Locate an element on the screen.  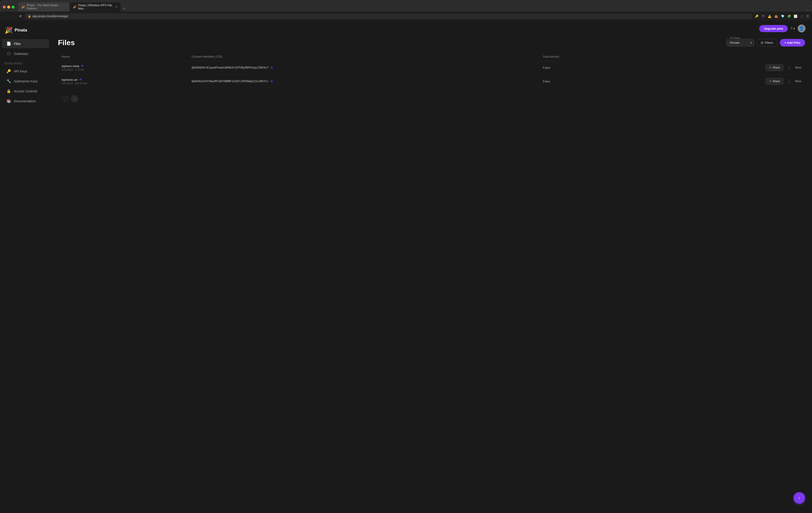
ext-5: 💎 is located at coordinates (782, 16).